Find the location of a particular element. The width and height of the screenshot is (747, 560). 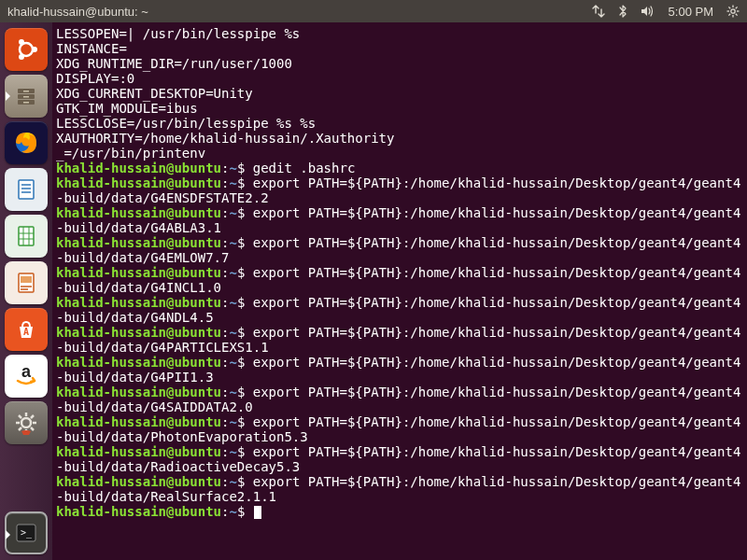

launcher-settings is located at coordinates (26, 423).